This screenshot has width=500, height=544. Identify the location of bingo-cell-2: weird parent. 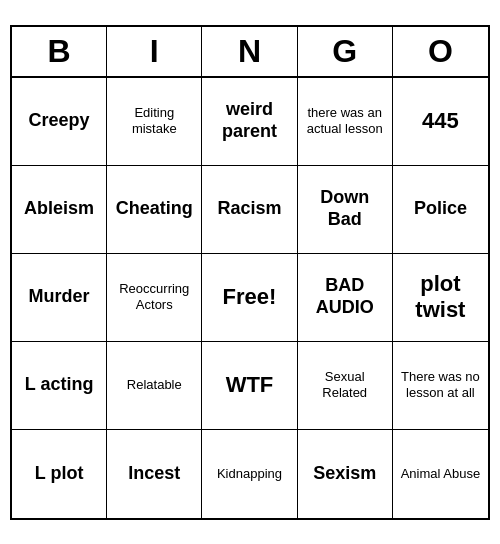
(250, 122).